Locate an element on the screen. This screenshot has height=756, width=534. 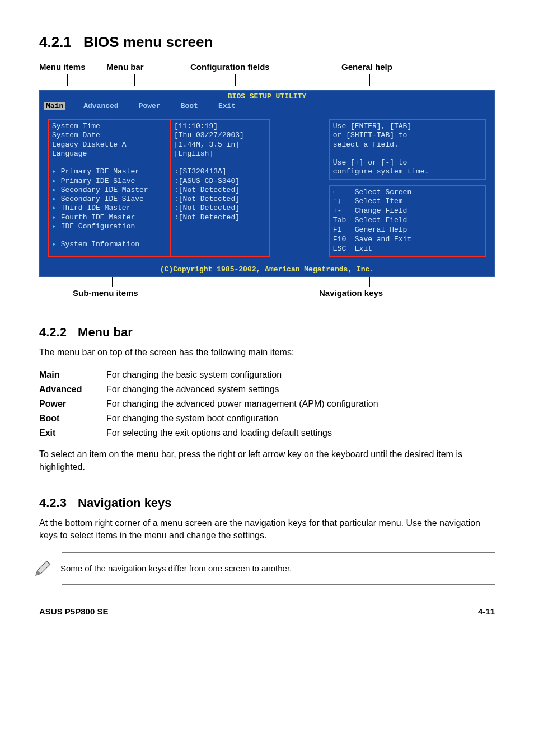
help-text: or [SHIFT-TAB] to is located at coordinates (407, 135).